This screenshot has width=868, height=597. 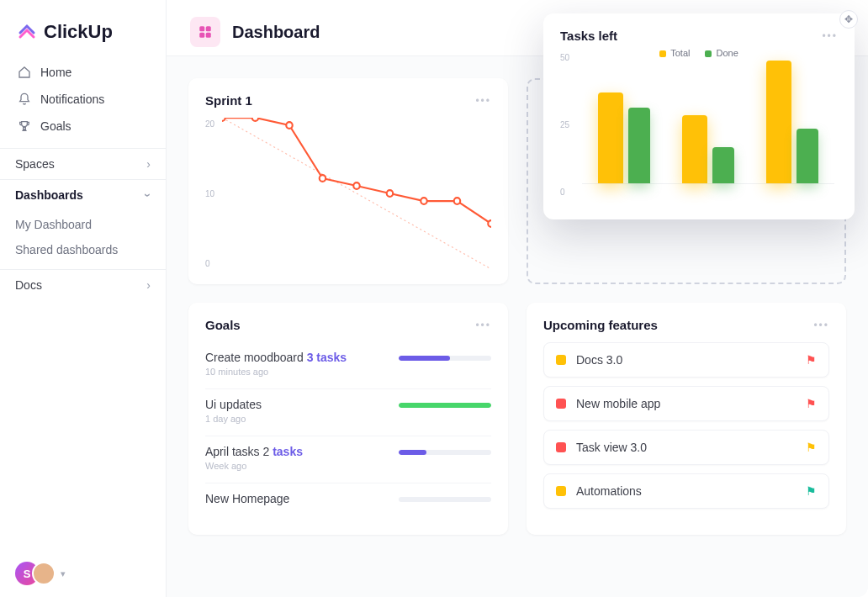 What do you see at coordinates (348, 193) in the screenshot?
I see `burndown-chart: 20 10 0` at bounding box center [348, 193].